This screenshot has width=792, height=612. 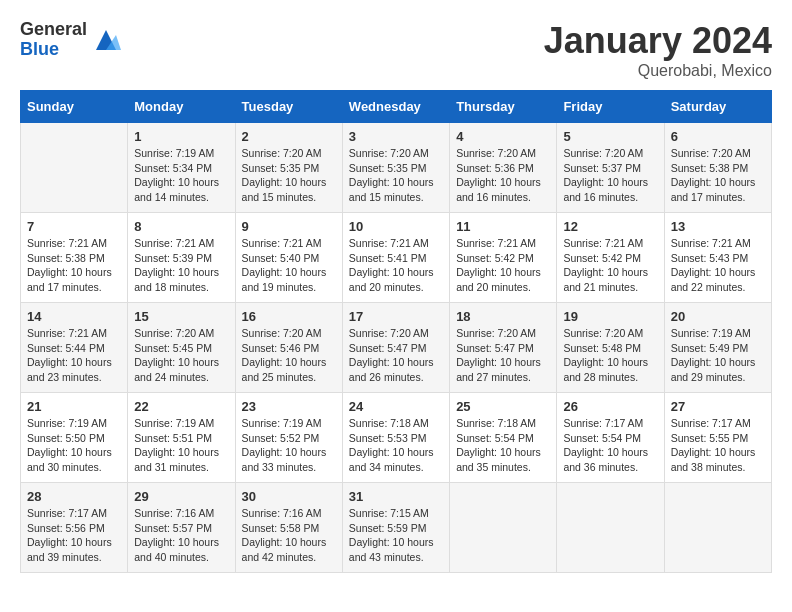 I want to click on weekday-header-sunday: Sunday, so click(x=74, y=107).